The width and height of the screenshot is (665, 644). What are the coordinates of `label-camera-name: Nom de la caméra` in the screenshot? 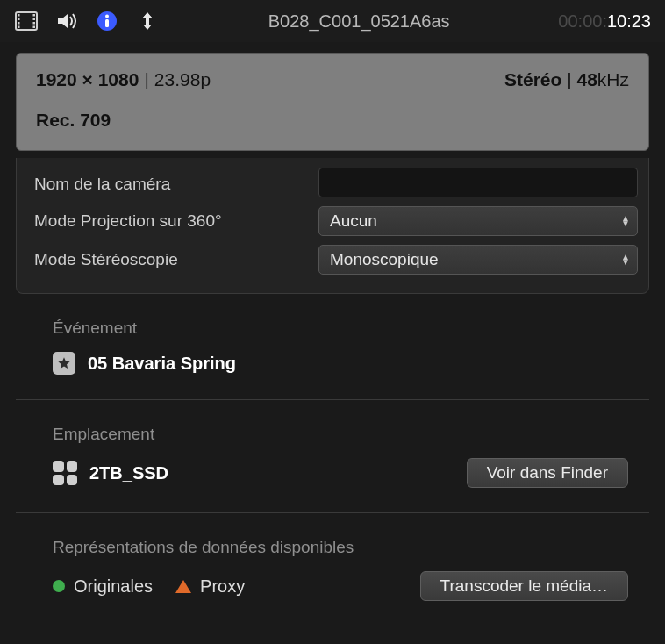 It's located at (170, 182).